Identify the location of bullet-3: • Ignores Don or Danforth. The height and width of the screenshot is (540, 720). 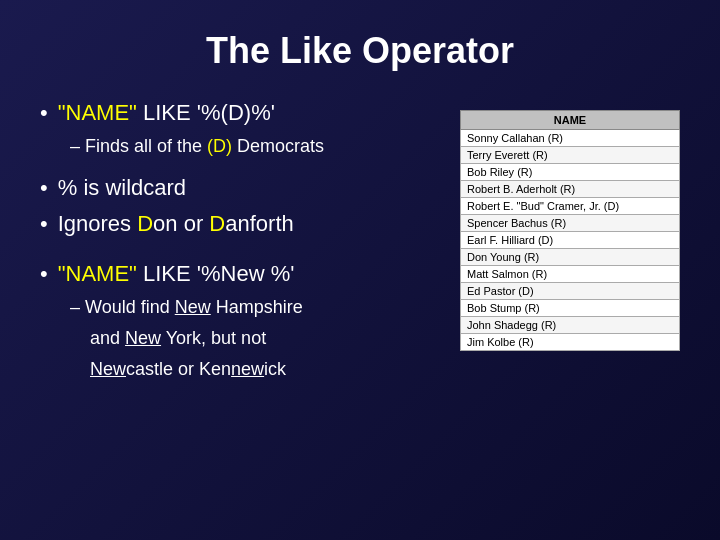
(240, 224).